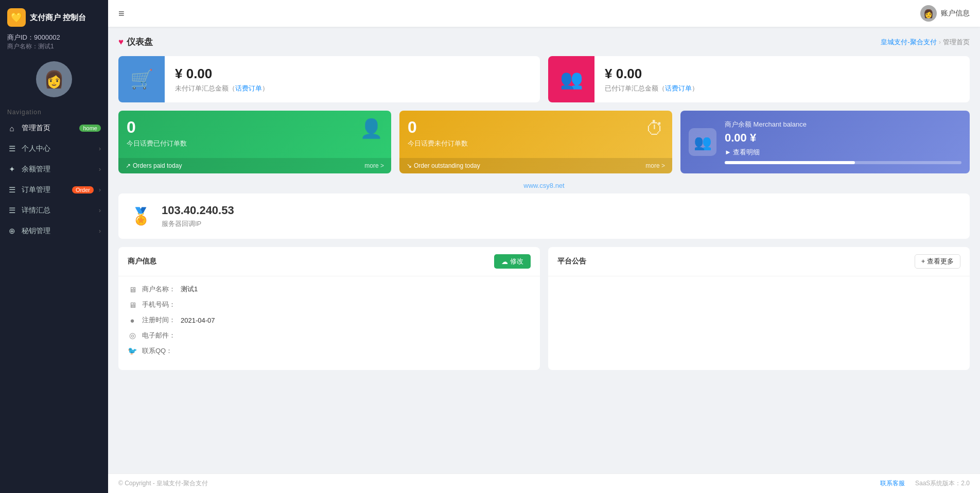 This screenshot has height=493, width=980. Describe the element at coordinates (54, 169) in the screenshot. I see `sidebar-item-balance: ✦ 余额管理 ›` at that location.